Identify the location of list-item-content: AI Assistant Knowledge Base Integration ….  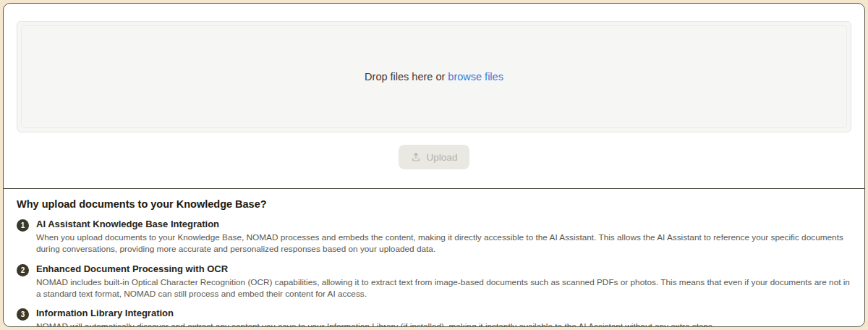
(443, 237).